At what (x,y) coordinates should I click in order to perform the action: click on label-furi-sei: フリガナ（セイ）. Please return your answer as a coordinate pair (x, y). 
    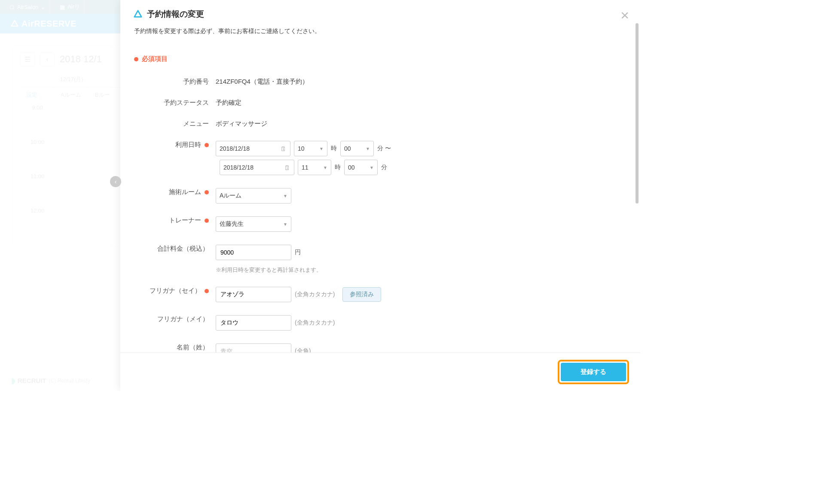
    Looking at the image, I should click on (175, 289).